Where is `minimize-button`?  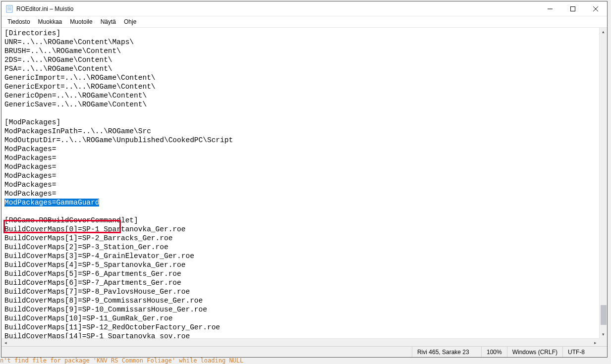
minimize-button is located at coordinates (550, 9).